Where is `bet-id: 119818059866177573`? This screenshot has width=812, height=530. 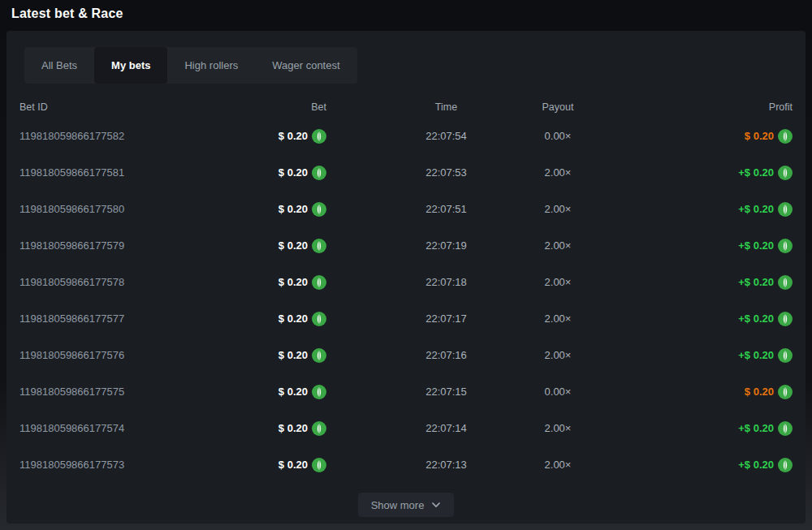 bet-id: 119818059866177573 is located at coordinates (121, 464).